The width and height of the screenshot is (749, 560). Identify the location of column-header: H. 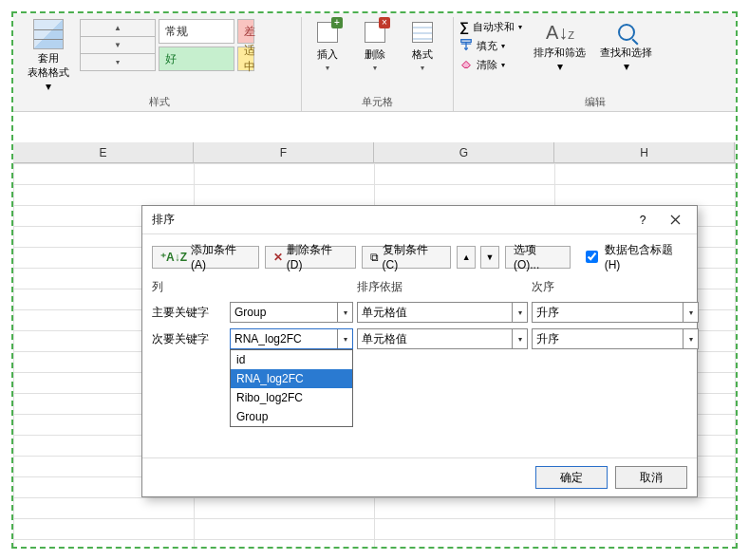
(645, 152).